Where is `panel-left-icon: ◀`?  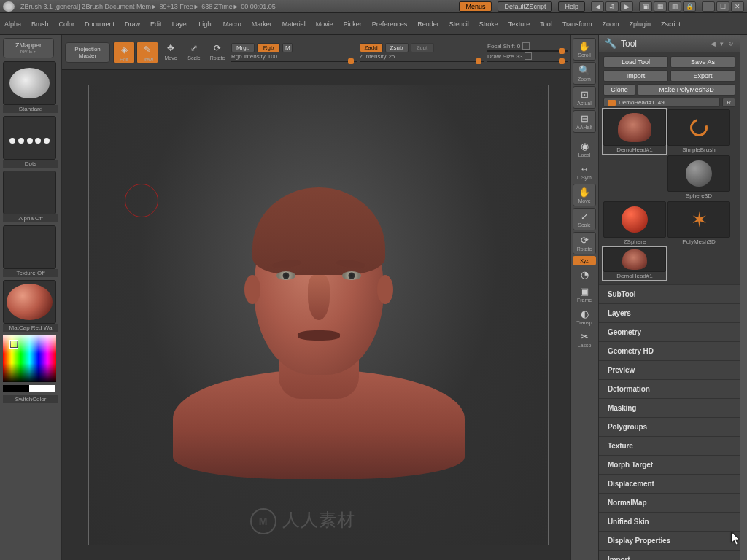
panel-left-icon: ◀ is located at coordinates (713, 44).